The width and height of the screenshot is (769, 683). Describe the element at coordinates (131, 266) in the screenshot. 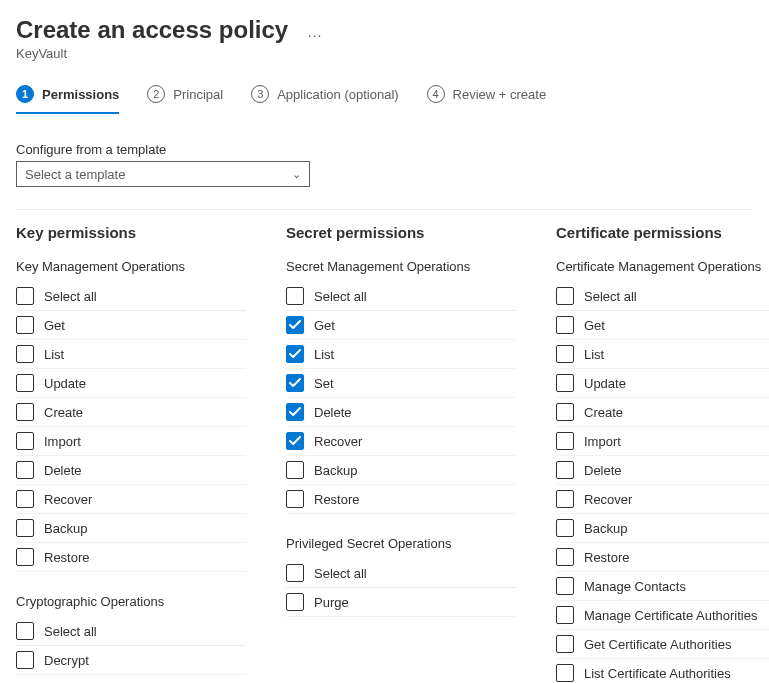

I see `group-title: Key Management Operations` at that location.